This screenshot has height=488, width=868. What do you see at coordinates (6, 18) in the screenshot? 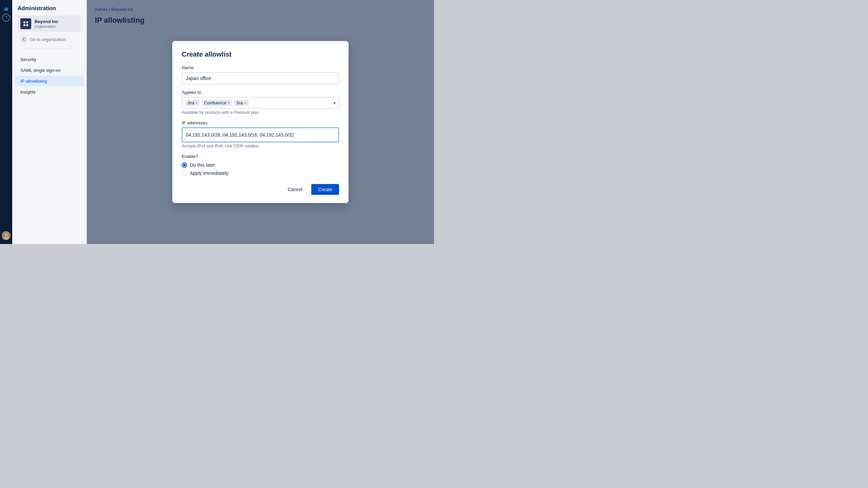
I see `help-button: ?` at bounding box center [6, 18].